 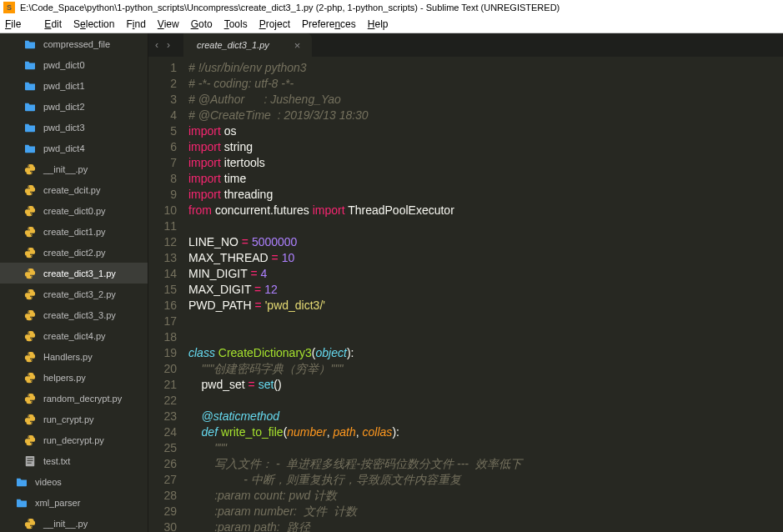 I want to click on sidebar-item-create_dict3_2-py: create_dict3_2.py, so click(x=73, y=294).